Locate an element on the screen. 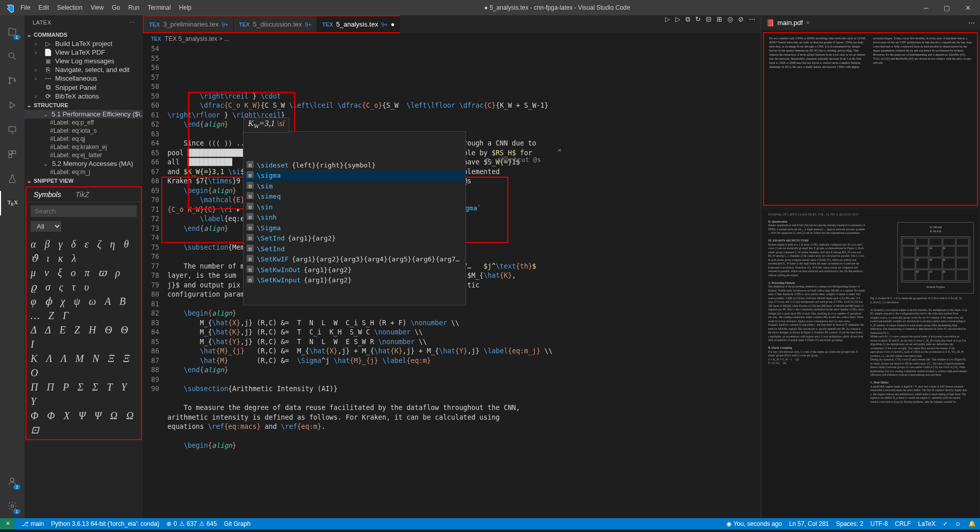  language: LaTeX is located at coordinates (927, 524).